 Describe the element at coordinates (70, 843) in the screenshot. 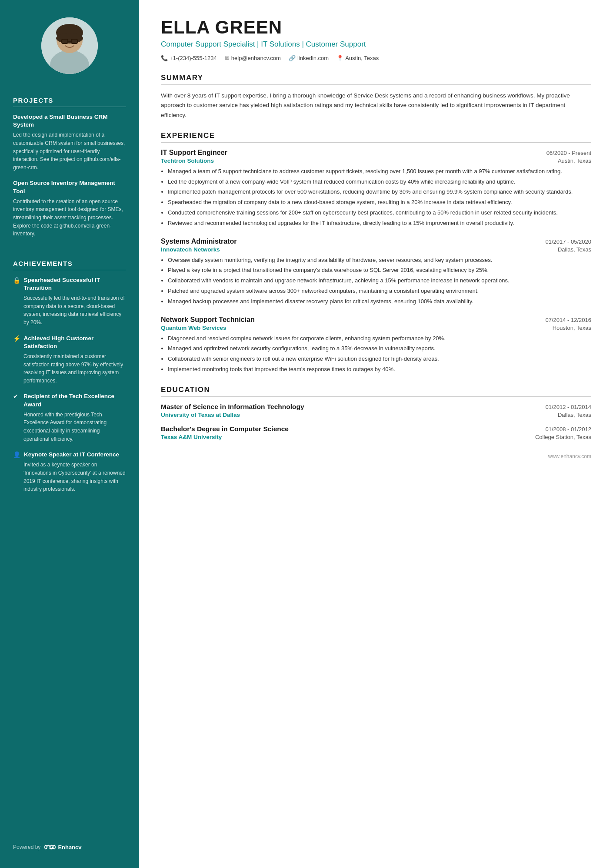

I see `sidebar-footer: Powered by Enhancv` at that location.